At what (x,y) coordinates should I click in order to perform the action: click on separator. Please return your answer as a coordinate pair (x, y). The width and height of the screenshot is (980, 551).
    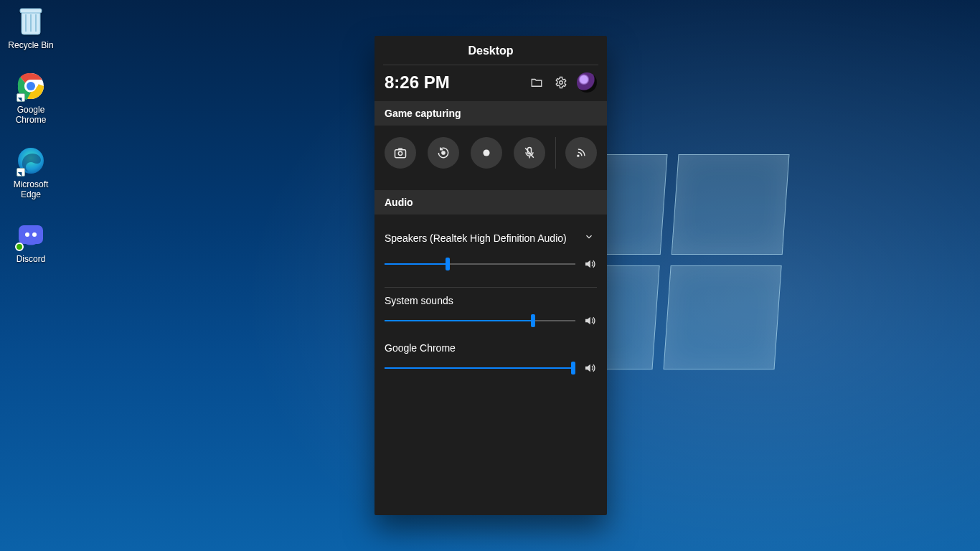
    Looking at the image, I should click on (555, 153).